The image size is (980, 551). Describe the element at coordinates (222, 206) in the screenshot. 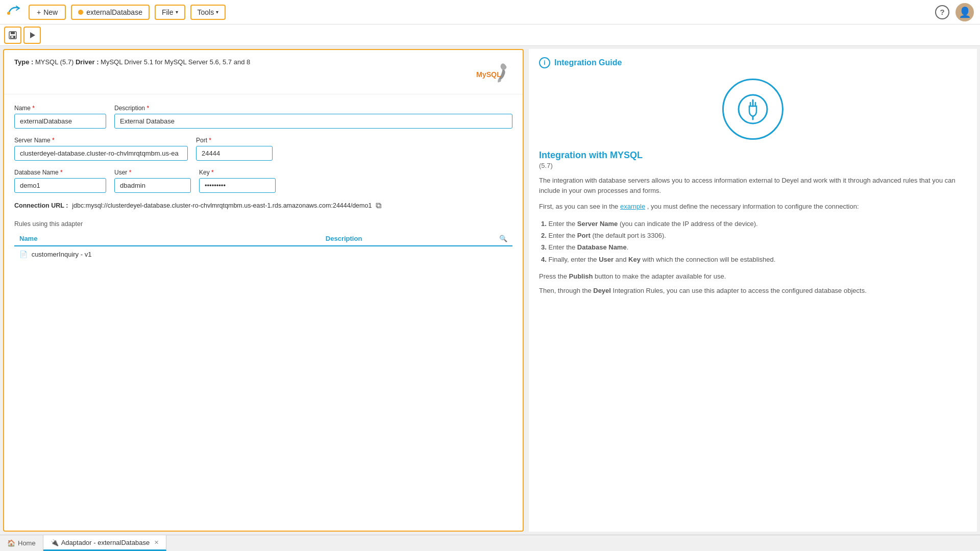

I see `connection-url-value: jdbc:mysql://clusterdeyel-database.clust…` at that location.